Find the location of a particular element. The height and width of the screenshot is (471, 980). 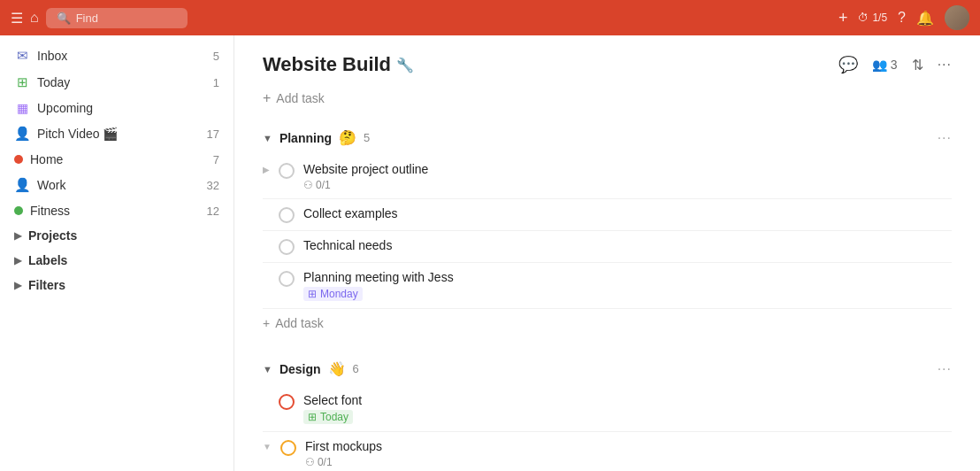

task-info: Planning meeting with Jess ⊞ Monday is located at coordinates (628, 285).